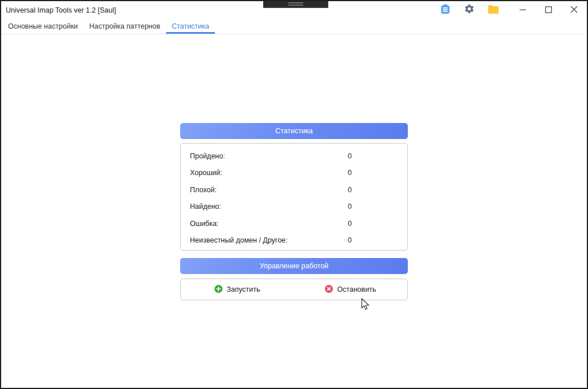 The height and width of the screenshot is (389, 588). Describe the element at coordinates (244, 289) in the screenshot. I see `start-button-label: Запустить` at that location.